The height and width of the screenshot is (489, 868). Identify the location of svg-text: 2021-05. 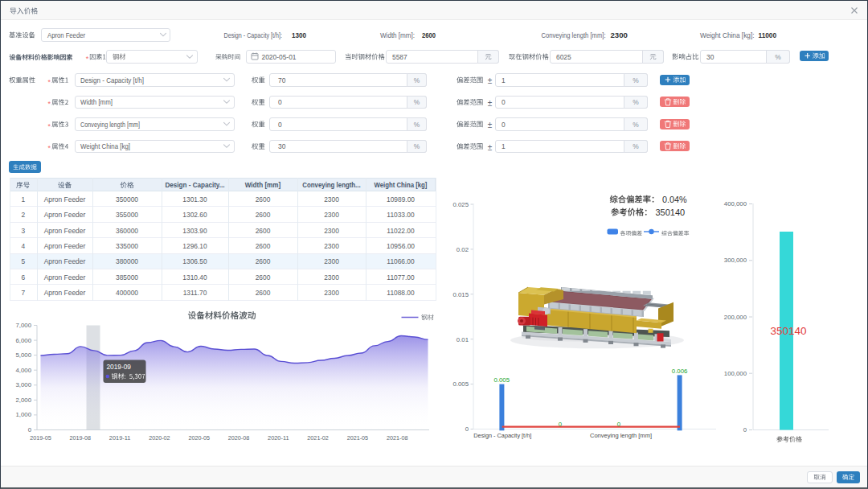
(358, 438).